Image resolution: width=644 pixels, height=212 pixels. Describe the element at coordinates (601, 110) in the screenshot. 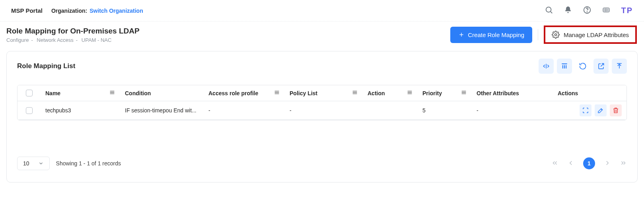

I see `edit-icon` at that location.